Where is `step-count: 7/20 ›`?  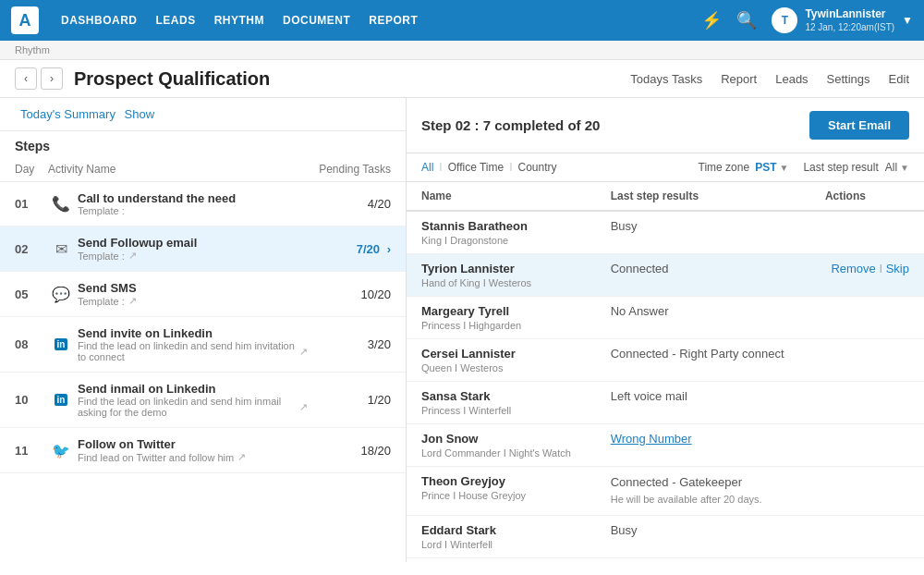 step-count: 7/20 › is located at coordinates (349, 250).